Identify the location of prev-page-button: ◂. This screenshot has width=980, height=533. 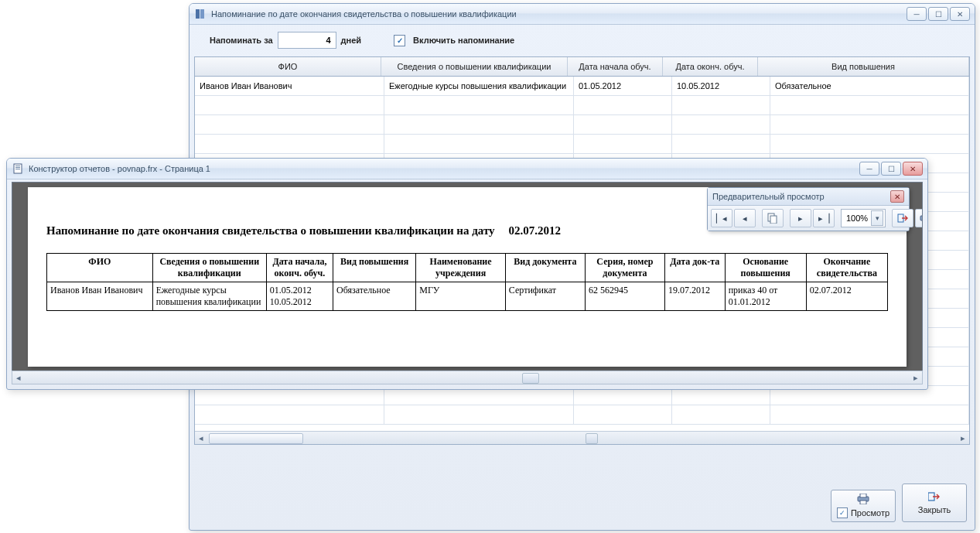
(745, 218).